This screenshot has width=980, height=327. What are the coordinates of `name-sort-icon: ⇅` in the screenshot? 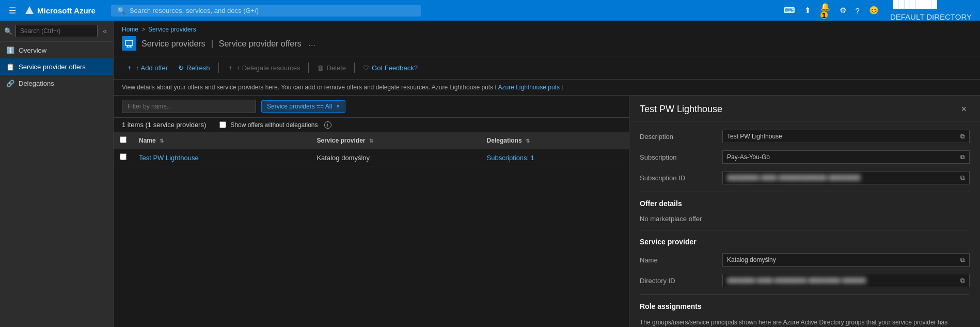 It's located at (162, 141).